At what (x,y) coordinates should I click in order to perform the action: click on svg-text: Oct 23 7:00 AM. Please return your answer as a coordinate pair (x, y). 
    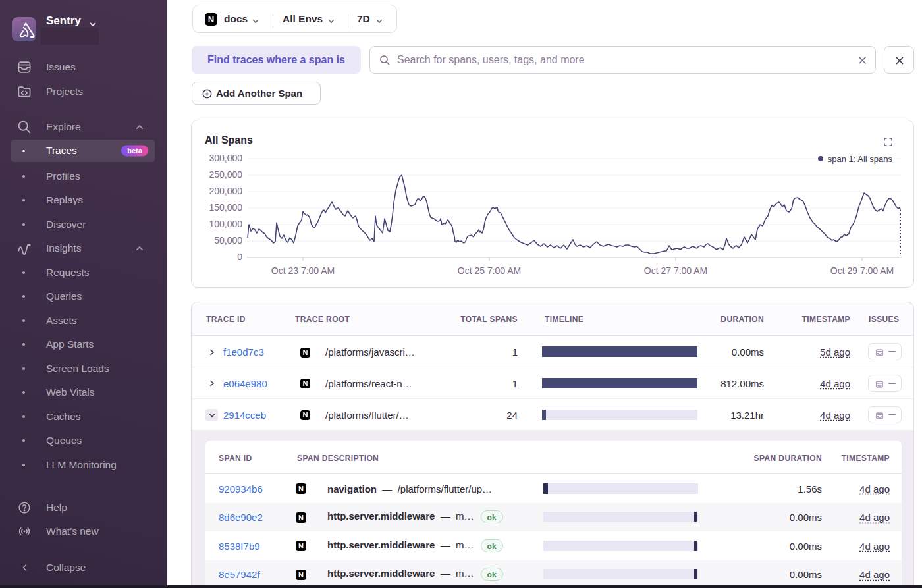
    Looking at the image, I should click on (303, 271).